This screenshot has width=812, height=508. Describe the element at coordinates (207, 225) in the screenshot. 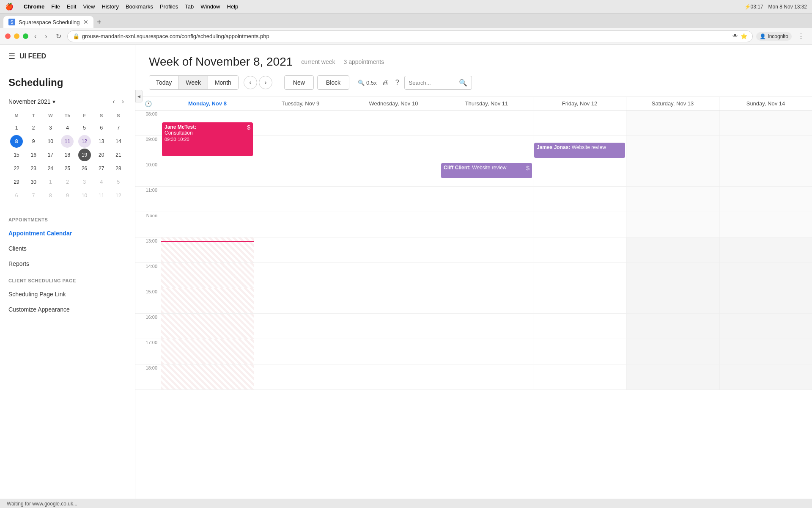

I see `cell-mon-noon` at that location.